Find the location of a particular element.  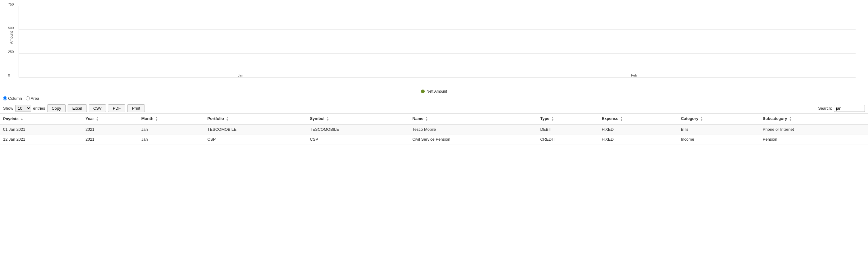

cell-type-2: CREDIT is located at coordinates (568, 139).